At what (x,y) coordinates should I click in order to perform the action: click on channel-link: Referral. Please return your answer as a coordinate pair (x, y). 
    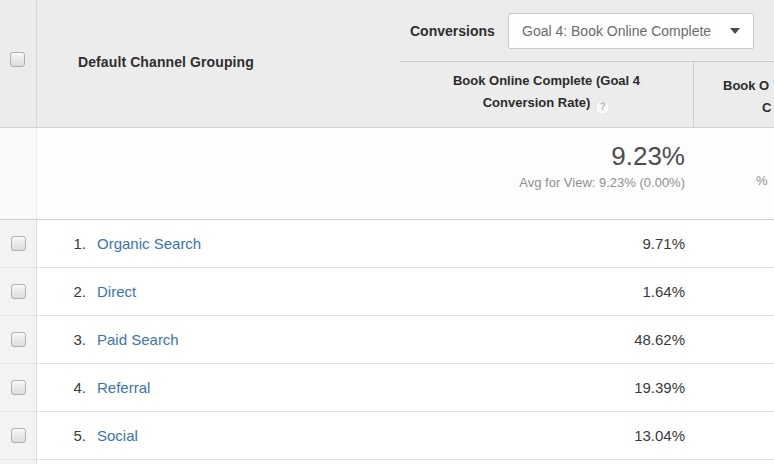
    Looking at the image, I should click on (124, 388).